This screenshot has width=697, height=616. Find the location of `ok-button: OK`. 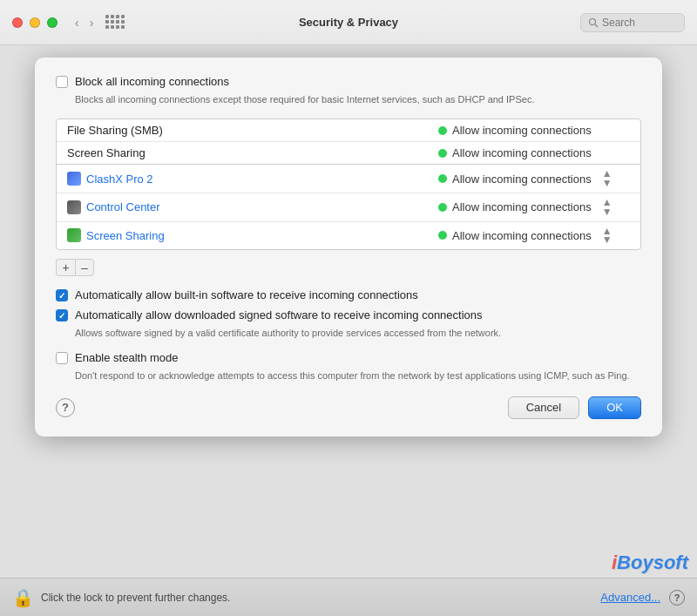

ok-button: OK is located at coordinates (615, 408).